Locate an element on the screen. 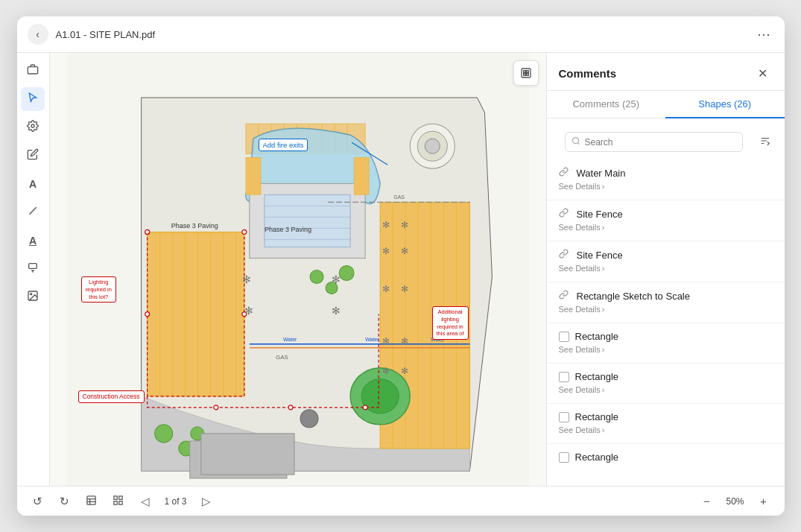 Image resolution: width=801 pixels, height=532 pixels. panel-close-button: ✕ is located at coordinates (763, 73).